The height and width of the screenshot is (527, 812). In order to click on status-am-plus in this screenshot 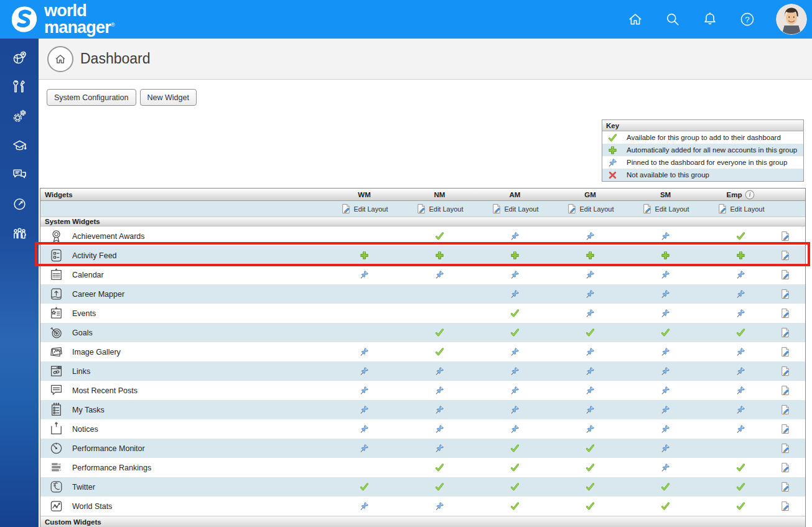, I will do `click(515, 255)`.